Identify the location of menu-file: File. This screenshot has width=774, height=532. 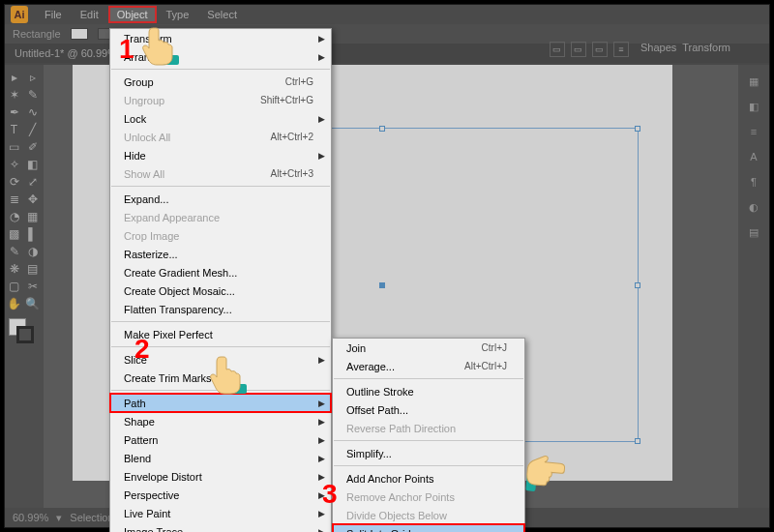
(53, 15).